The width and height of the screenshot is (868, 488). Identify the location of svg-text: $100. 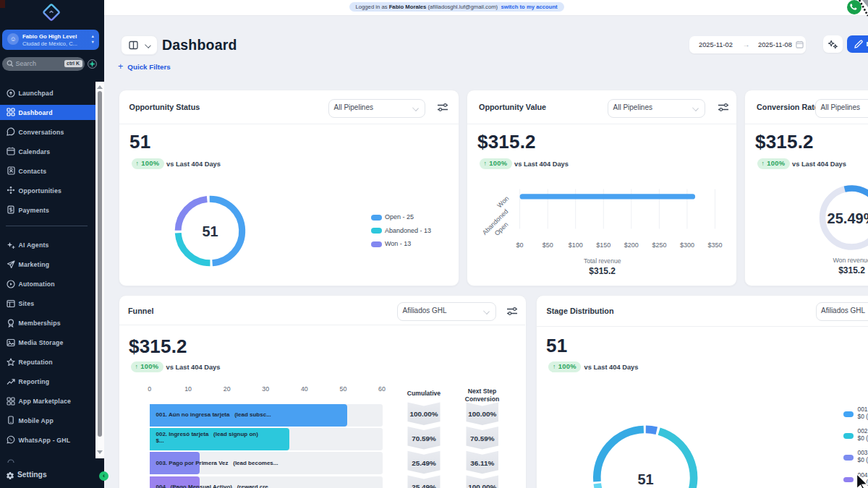
(576, 245).